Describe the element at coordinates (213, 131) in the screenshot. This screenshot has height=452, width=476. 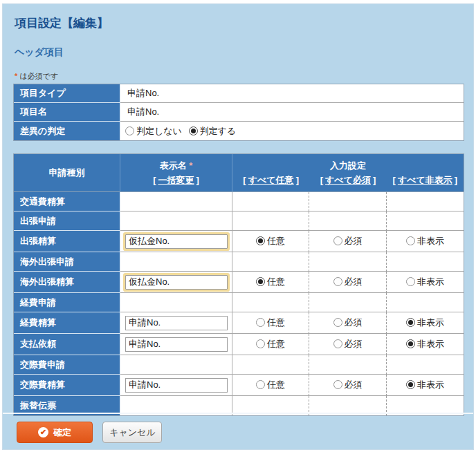
I see `radio-option-judge: 判定する` at that location.